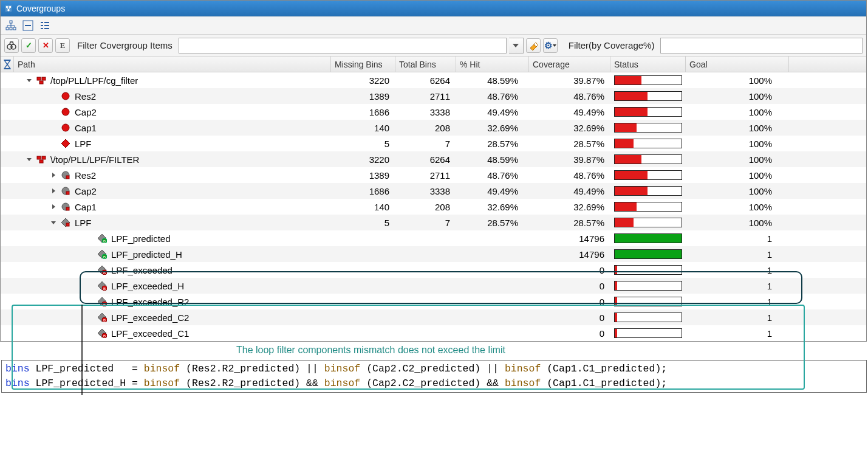  Describe the element at coordinates (434, 302) in the screenshot. I see `table-row: BLPF_exceeded_R201` at that location.